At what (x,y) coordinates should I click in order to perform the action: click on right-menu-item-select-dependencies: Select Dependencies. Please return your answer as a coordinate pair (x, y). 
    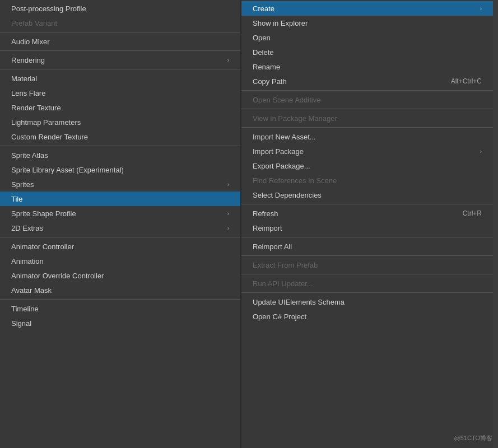
    Looking at the image, I should click on (367, 195).